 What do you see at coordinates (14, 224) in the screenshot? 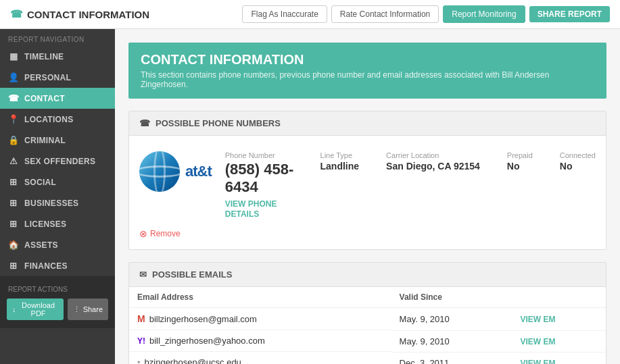
I see `licenses-icon: ⊞` at bounding box center [14, 224].